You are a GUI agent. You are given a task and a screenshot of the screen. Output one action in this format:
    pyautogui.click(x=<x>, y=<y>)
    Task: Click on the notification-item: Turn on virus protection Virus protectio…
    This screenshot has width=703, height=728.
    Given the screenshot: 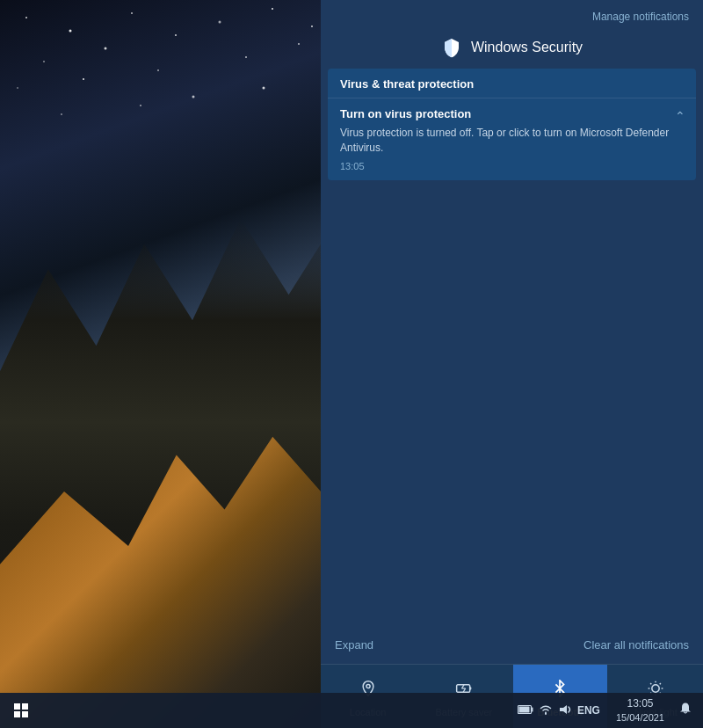 What is the action you would take?
    pyautogui.click(x=511, y=139)
    